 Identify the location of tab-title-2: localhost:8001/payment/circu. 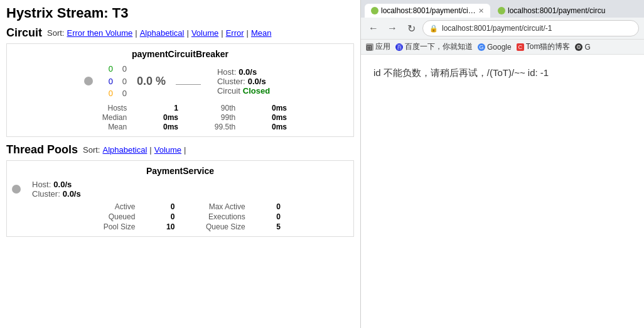
(556, 11).